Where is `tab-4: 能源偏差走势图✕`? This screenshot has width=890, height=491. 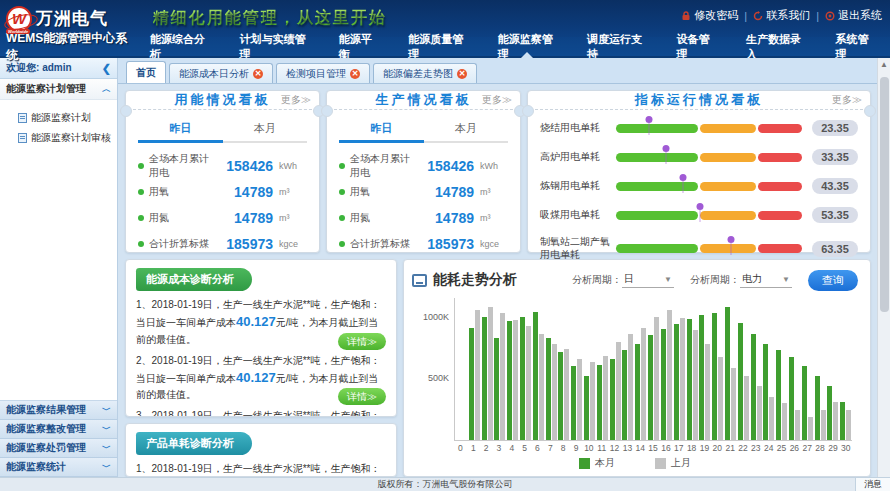
tab-4: 能源偏差走势图✕ is located at coordinates (425, 73).